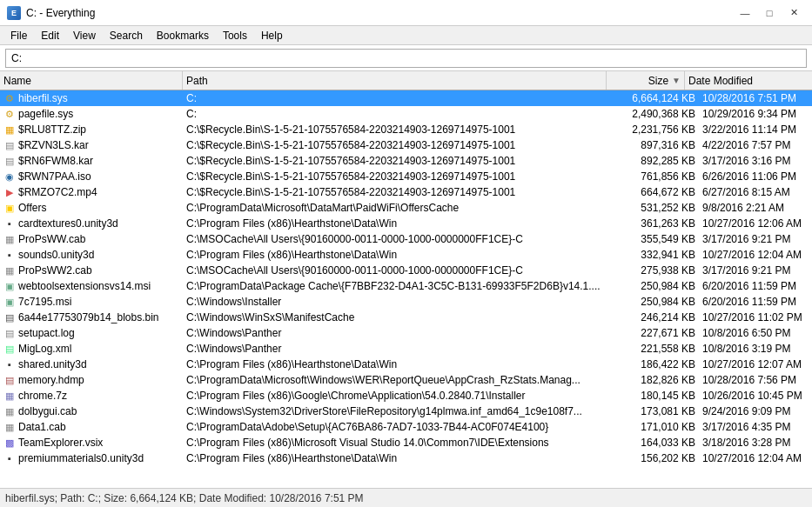  I want to click on cell-name: ▦$RLU8TTZ.zip, so click(91, 130).